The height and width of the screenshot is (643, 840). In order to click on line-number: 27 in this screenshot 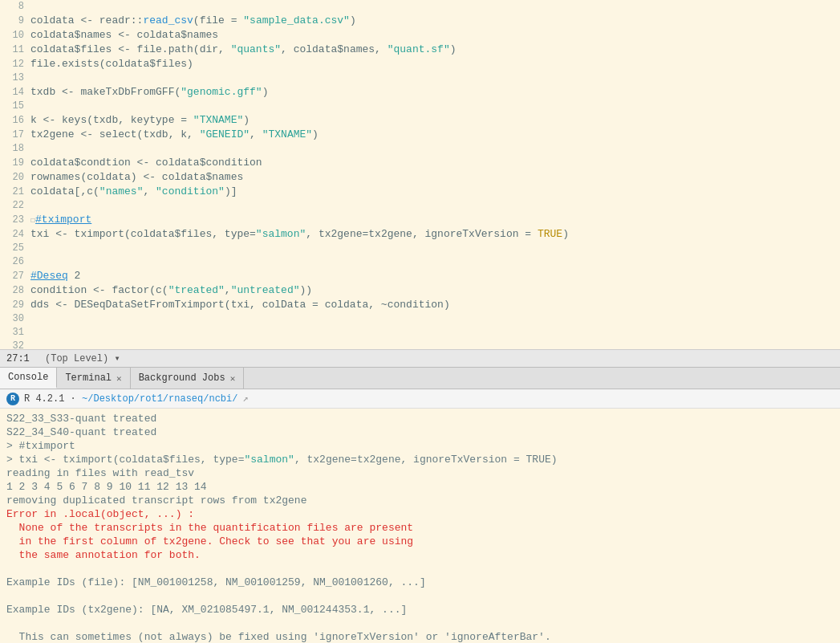, I will do `click(15, 276)`.